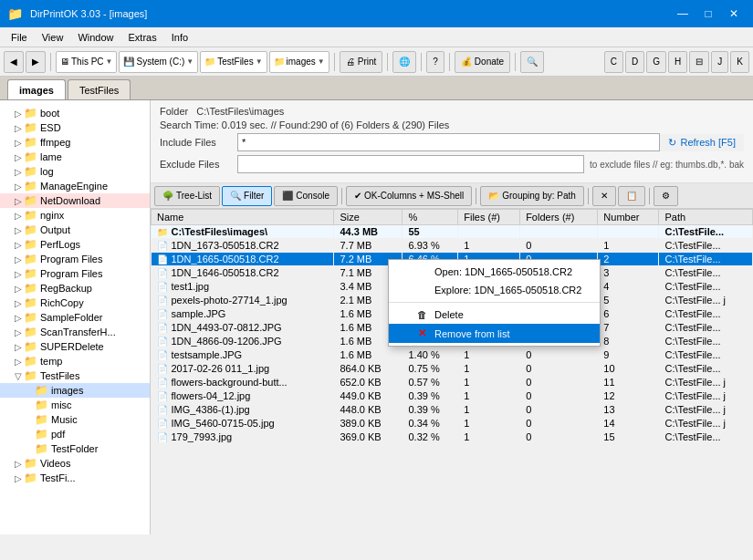 Image resolution: width=753 pixels, height=560 pixels. Describe the element at coordinates (75, 157) in the screenshot. I see `tree-item-lame: ▷ 📁 lame` at that location.